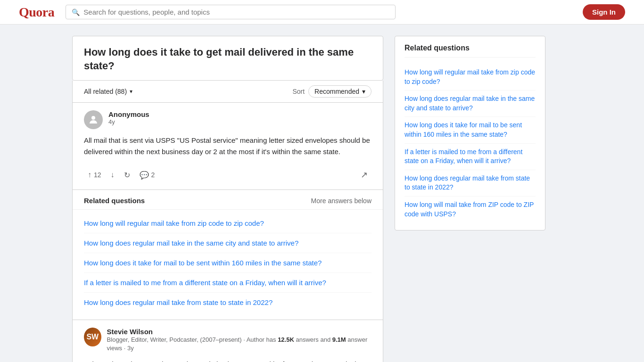 The image size is (644, 362). Describe the element at coordinates (470, 156) in the screenshot. I see `sidebar-link-4: If a letter is mailed to me from a diffe…` at that location.